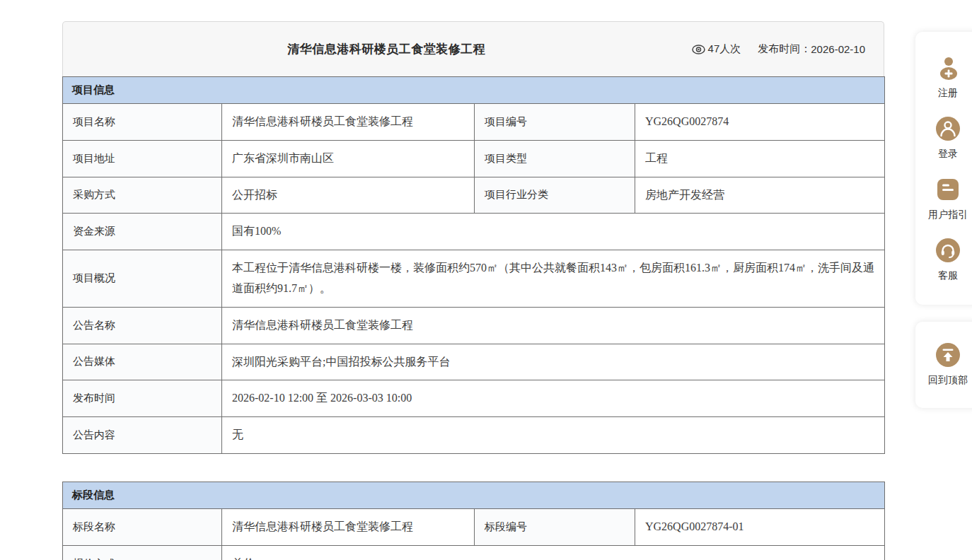  Describe the element at coordinates (948, 250) in the screenshot. I see `customer-service-icon` at that location.